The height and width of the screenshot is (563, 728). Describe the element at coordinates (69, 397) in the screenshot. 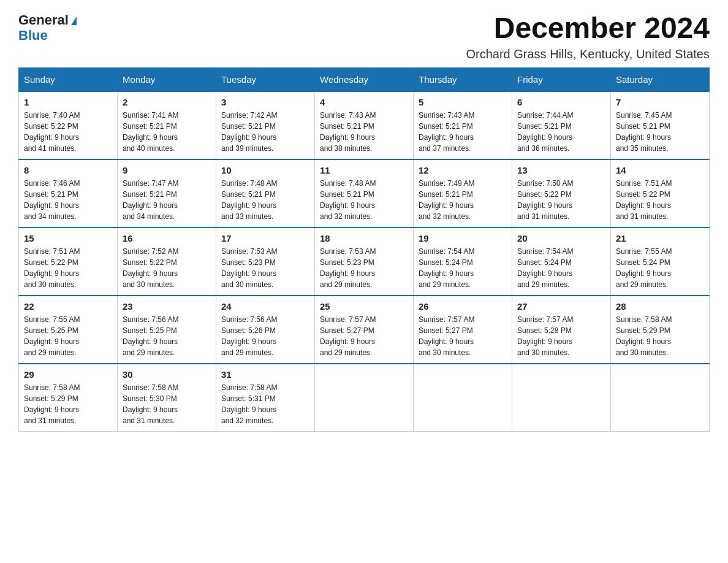

I see `day-cell-29: 29Sunrise: 7:58 AMSunset: 5:29 PMDayligh…` at that location.